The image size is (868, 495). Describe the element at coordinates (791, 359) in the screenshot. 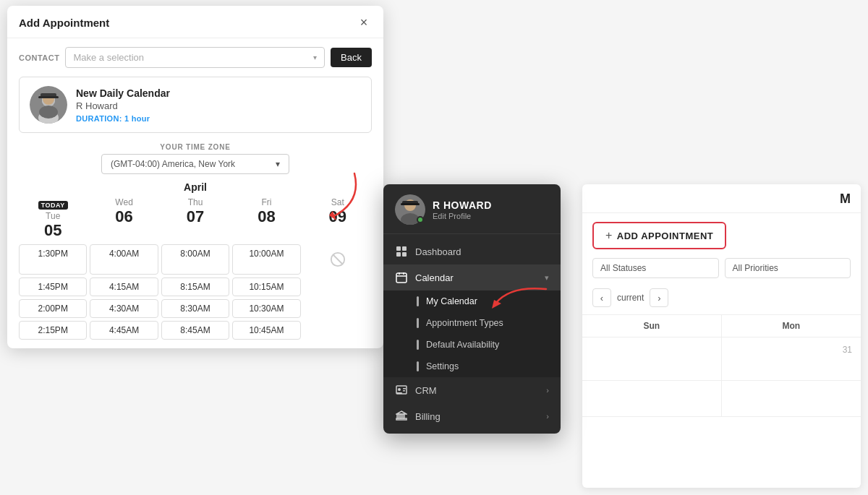

I see `calendar-cell: 31` at that location.